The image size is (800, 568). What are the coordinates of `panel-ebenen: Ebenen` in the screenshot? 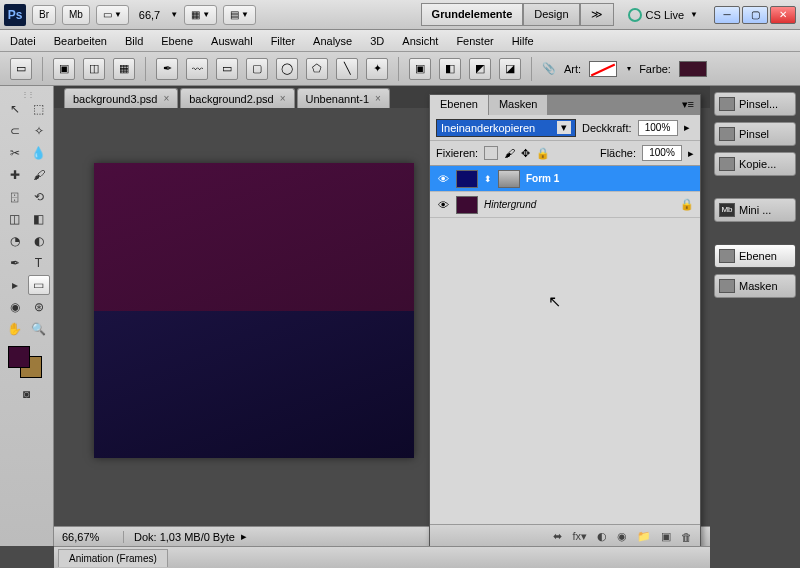 It's located at (755, 256).